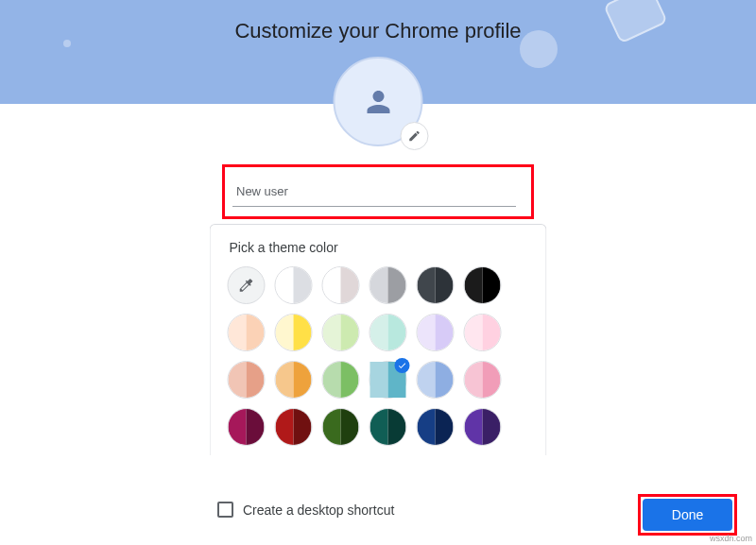 This screenshot has width=756, height=545. What do you see at coordinates (403, 366) in the screenshot?
I see `checkmark-icon` at bounding box center [403, 366].